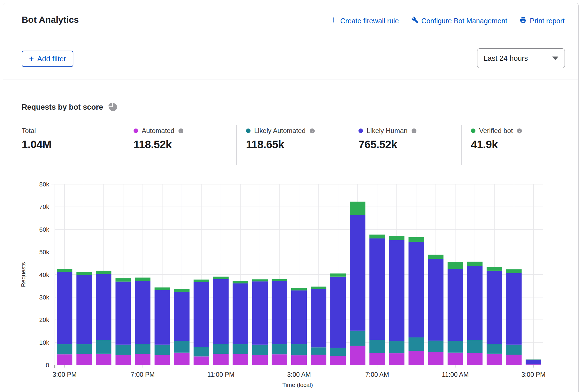 This screenshot has height=392, width=582. Describe the element at coordinates (388, 145) in the screenshot. I see `stat-likely-human-value: 765.52k` at that location.